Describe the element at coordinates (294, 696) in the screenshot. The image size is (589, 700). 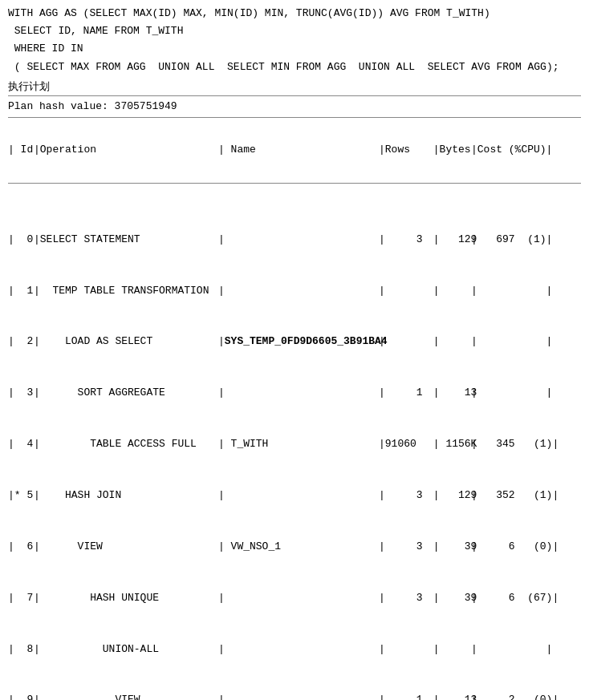
I see `plan-row-9: | 9 | VIEW | | 1 | 13 | 2 (0)|` at that location.